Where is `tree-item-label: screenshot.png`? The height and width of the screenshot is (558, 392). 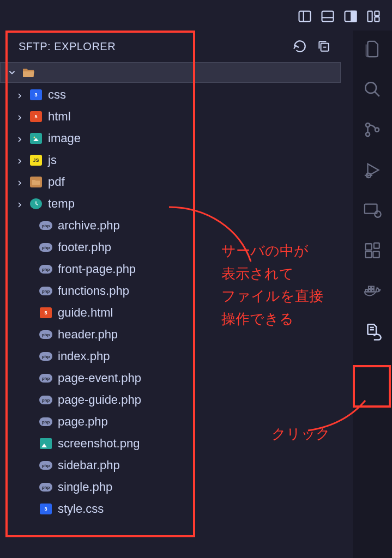
tree-item-label: screenshot.png is located at coordinates (99, 444).